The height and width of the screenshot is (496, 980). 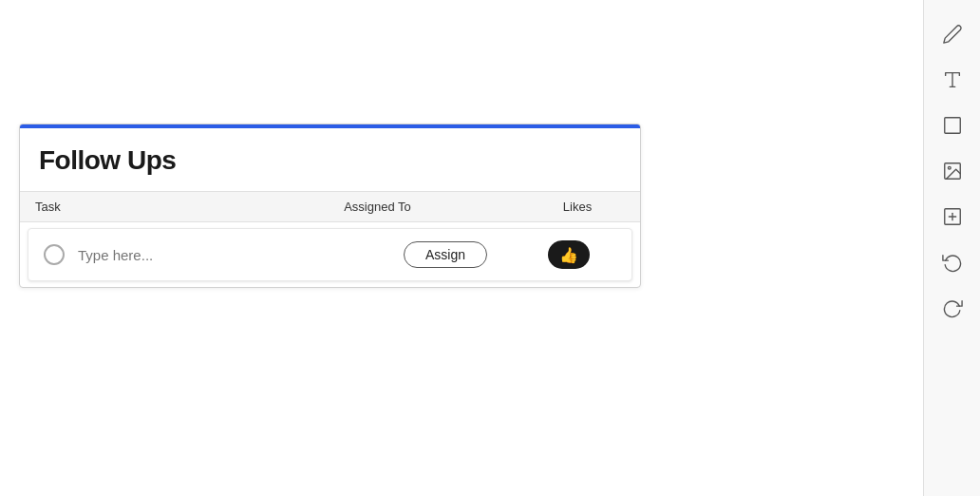 I want to click on table-row: Assign 👍, so click(x=330, y=255).